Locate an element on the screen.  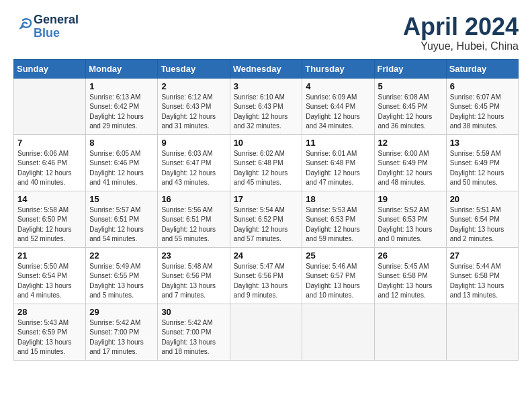
cell-content: Sunrise: 6:08 AM Sunset: 6:45 PM Dayligh… is located at coordinates (410, 112).